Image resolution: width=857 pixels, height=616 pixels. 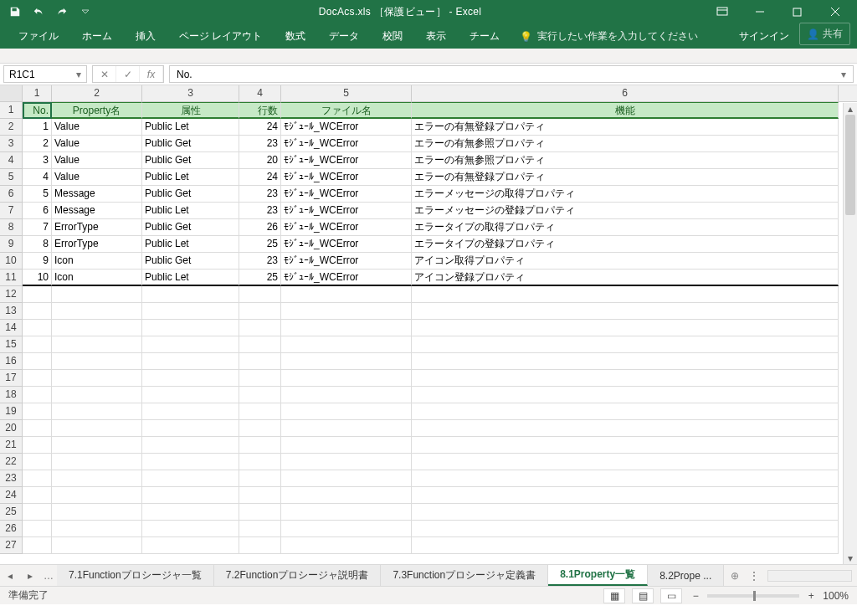 What do you see at coordinates (45, 74) in the screenshot?
I see `name-box: R1C1 ▾` at bounding box center [45, 74].